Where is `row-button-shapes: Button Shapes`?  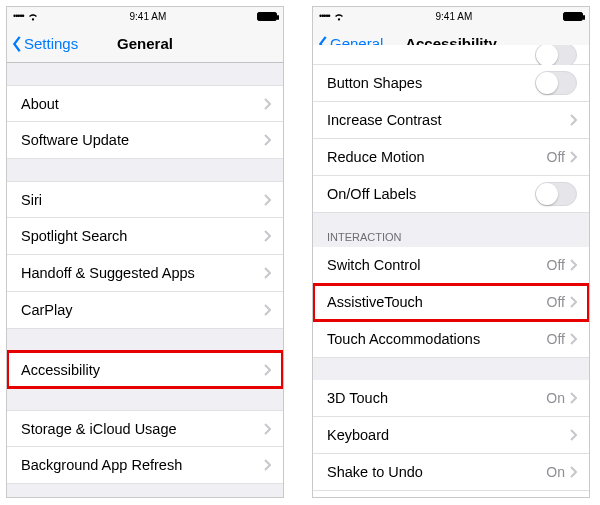 row-button-shapes: Button Shapes is located at coordinates (451, 84).